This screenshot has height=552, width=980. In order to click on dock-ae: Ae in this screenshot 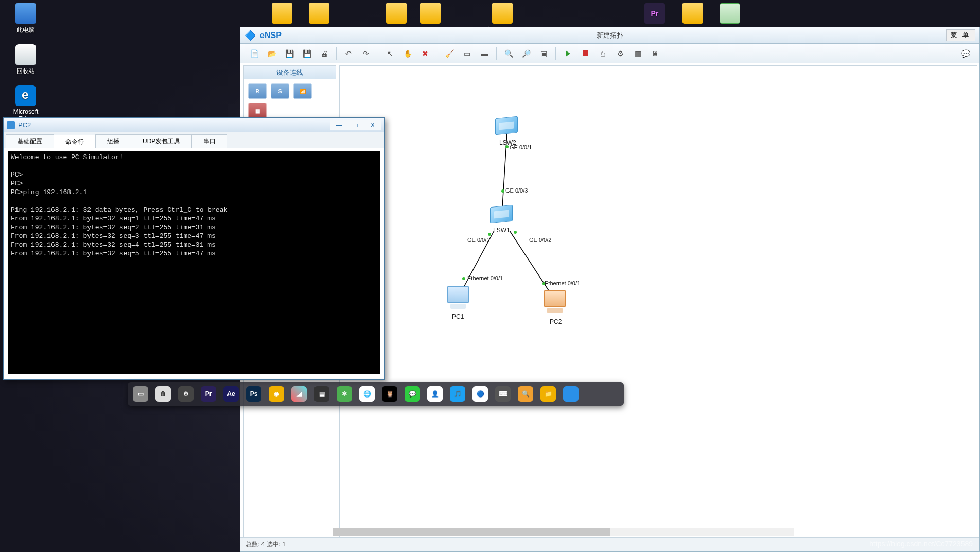, I will do `click(231, 394)`.